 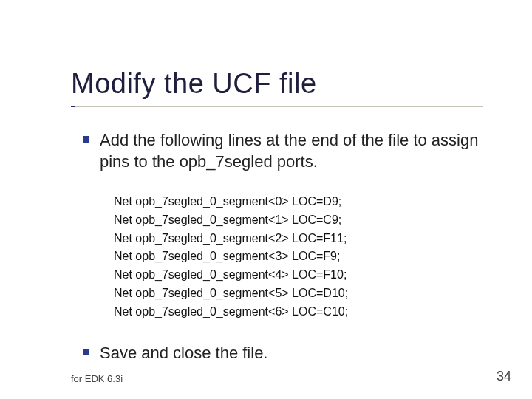 What do you see at coordinates (308, 202) in the screenshot?
I see `code-line: Net opb_7segled_0_segment<0> LOC=D9;` at bounding box center [308, 202].